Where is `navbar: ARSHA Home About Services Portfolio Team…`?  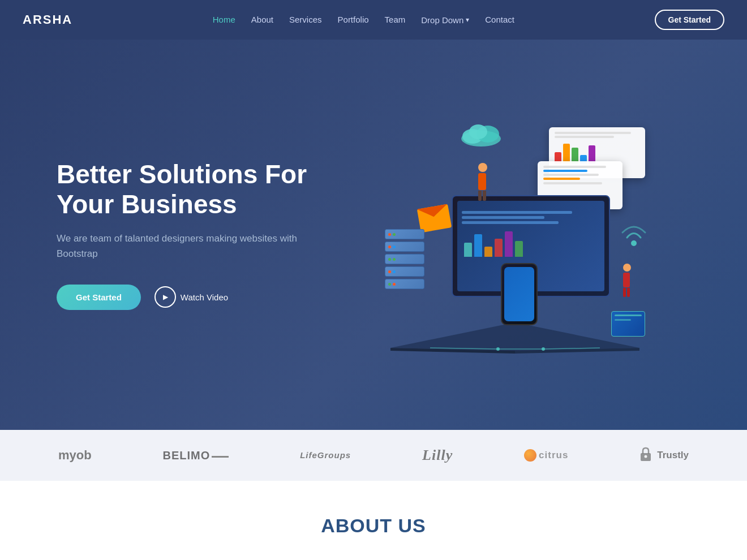 navbar: ARSHA Home About Services Portfolio Team… is located at coordinates (374, 20).